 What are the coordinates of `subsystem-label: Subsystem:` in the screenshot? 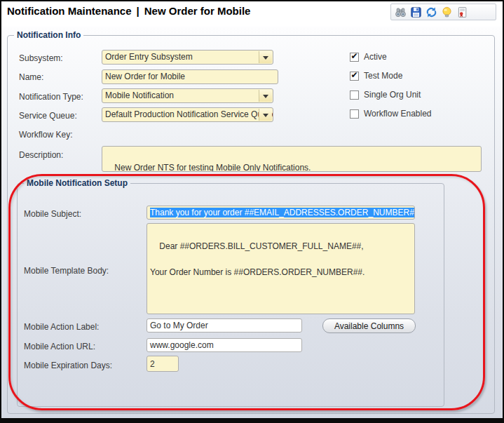 It's located at (41, 58).